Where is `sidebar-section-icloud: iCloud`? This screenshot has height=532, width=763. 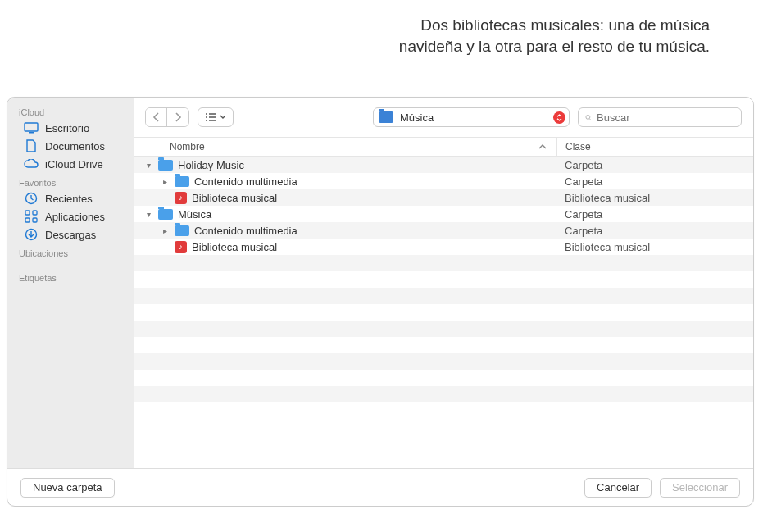 sidebar-section-icloud: iCloud is located at coordinates (70, 111).